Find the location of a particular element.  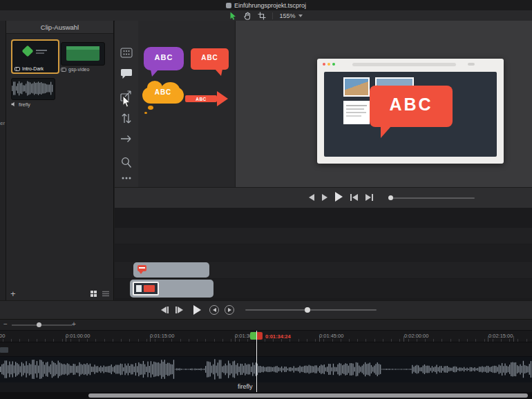

jump-end-button is located at coordinates (369, 197).